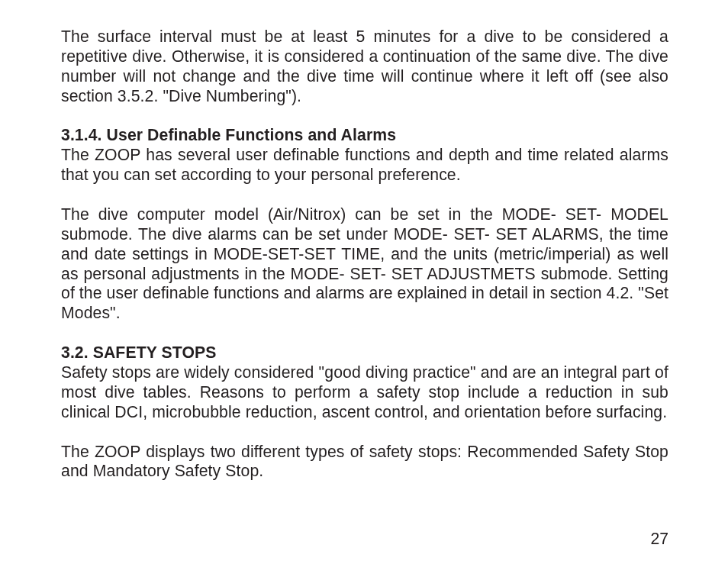 The width and height of the screenshot is (728, 577). I want to click on heading-3-2: 3.2. SAFETY STOPS, so click(139, 353).